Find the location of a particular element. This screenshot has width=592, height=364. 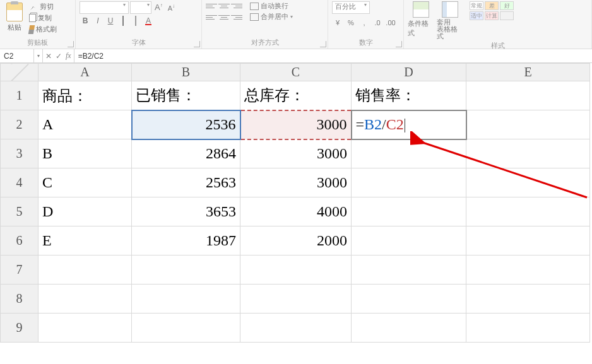

number-dialog-launcher is located at coordinates (399, 44).